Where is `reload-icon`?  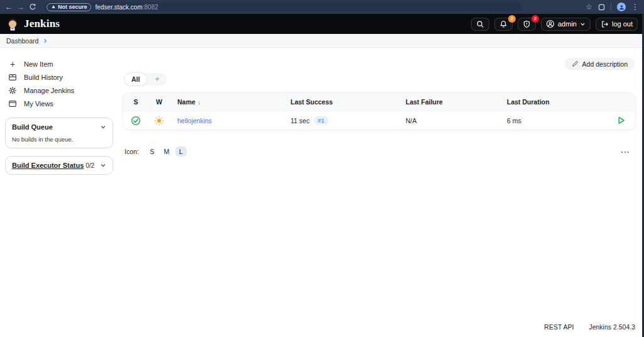 reload-icon is located at coordinates (33, 7).